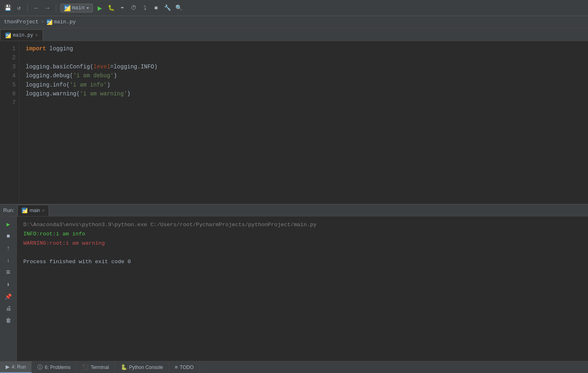 The image size is (588, 373). I want to click on status-todo-icon: ≡, so click(176, 367).